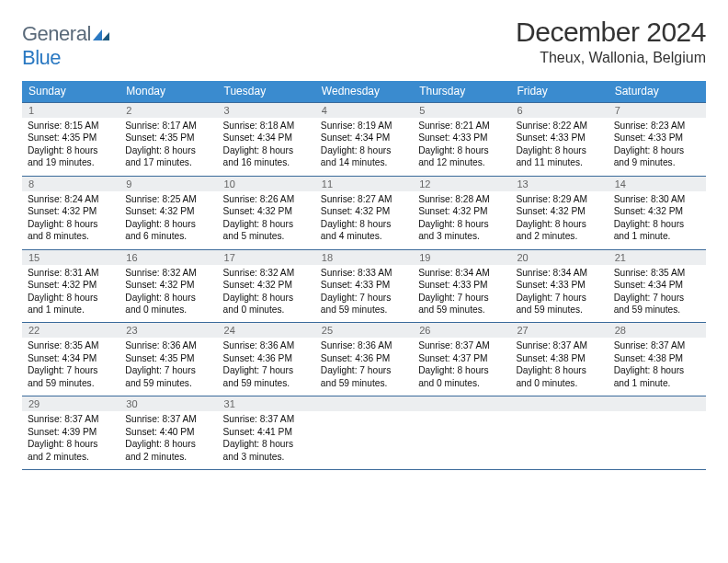  What do you see at coordinates (657, 294) in the screenshot?
I see `day-cell: Sunrise: 8:35 AMSunset: 4:34 PMDaylight:…` at bounding box center [657, 294].